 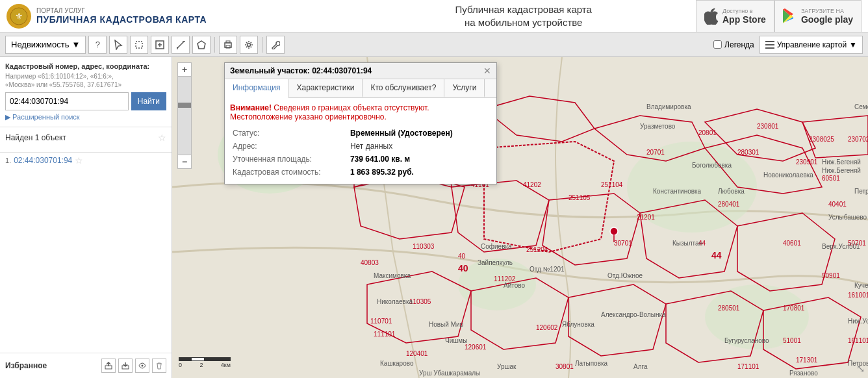 I want to click on googleplay-text: ЗАГРУЗИТЕ НА Google play, so click(x=827, y=16).